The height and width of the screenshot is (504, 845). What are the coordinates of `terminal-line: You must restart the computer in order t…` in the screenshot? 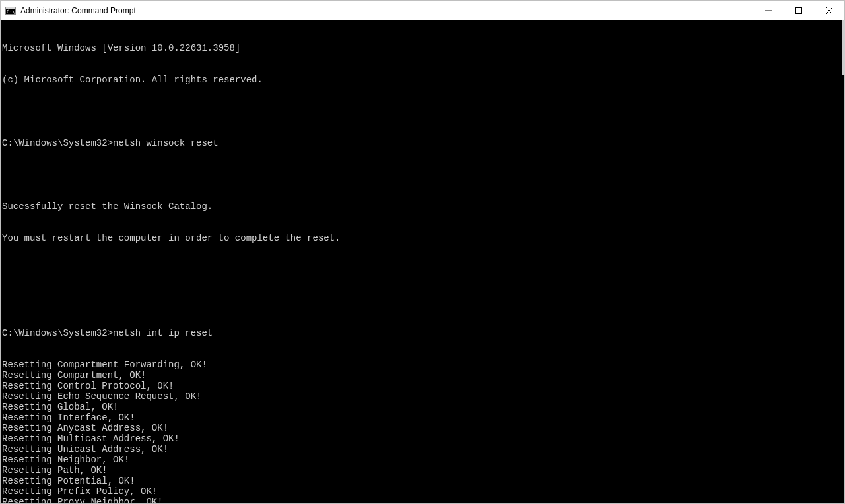 It's located at (423, 238).